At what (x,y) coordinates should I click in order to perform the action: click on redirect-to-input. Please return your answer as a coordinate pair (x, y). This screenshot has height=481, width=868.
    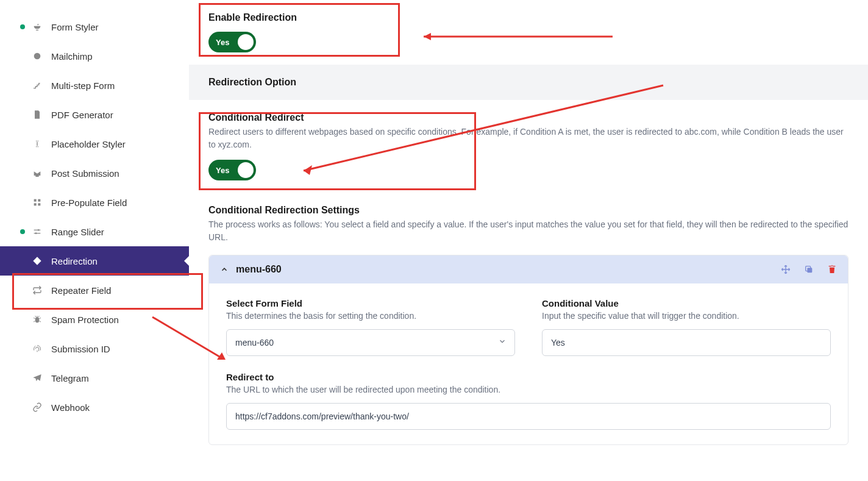
    Looking at the image, I should click on (528, 416).